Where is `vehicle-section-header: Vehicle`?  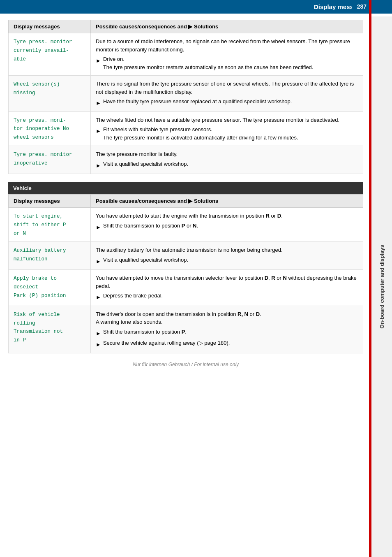
vehicle-section-header: Vehicle is located at coordinates (186, 188).